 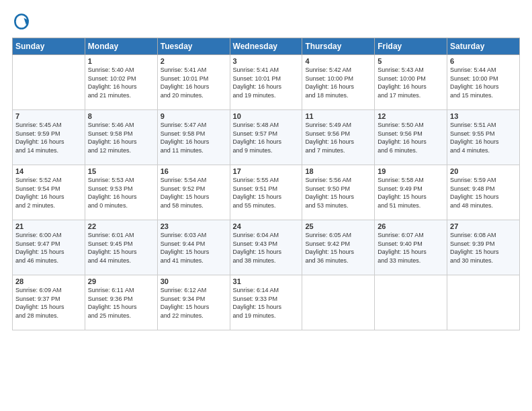 What do you see at coordinates (48, 248) in the screenshot?
I see `cell-content: Sunrise: 6:00 AM Sunset: 9:47 PM Dayligh…` at bounding box center [48, 248].